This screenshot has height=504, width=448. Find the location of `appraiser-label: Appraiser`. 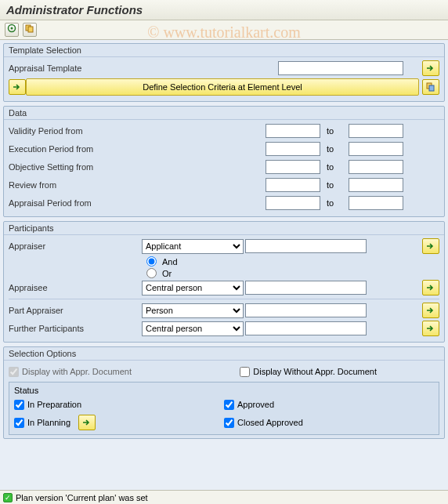

appraiser-label: Appraiser is located at coordinates (75, 246).